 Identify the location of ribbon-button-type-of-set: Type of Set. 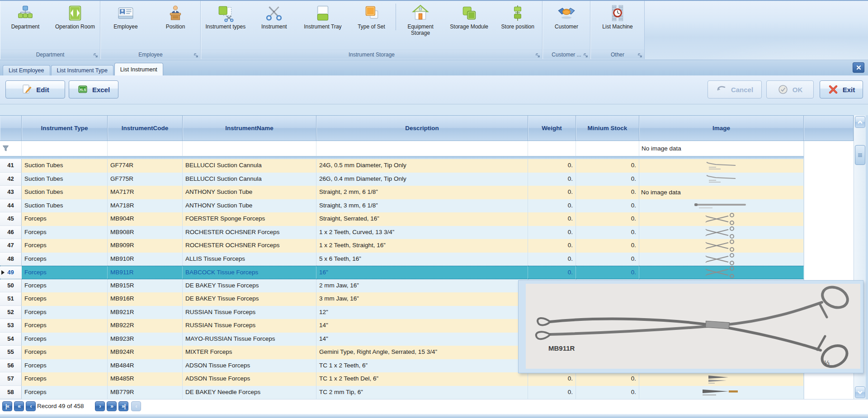
(372, 17).